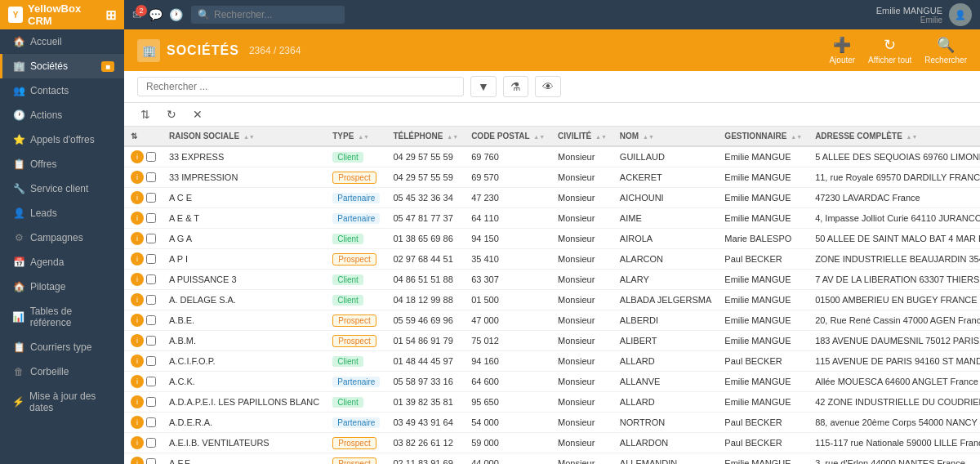 The width and height of the screenshot is (980, 464). What do you see at coordinates (62, 372) in the screenshot?
I see `sidebar-item-corbeille: 🗑 Corbeille` at bounding box center [62, 372].